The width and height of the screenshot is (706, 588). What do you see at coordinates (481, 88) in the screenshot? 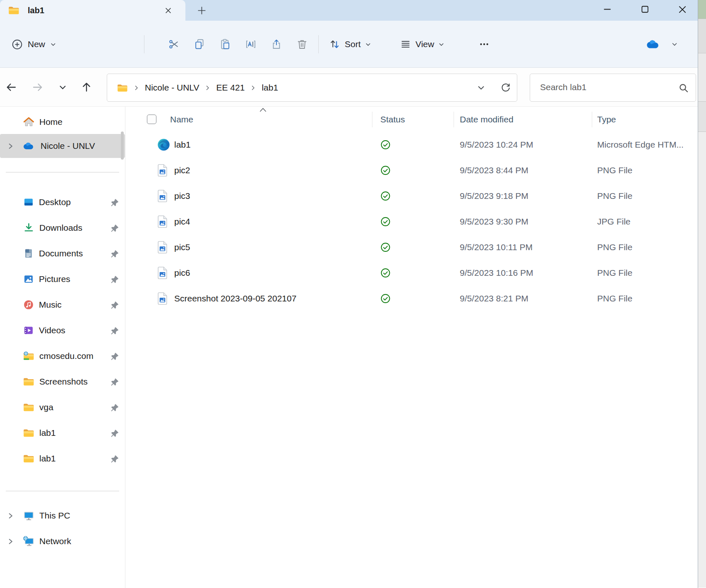
I see `address-dropdown-button` at bounding box center [481, 88].